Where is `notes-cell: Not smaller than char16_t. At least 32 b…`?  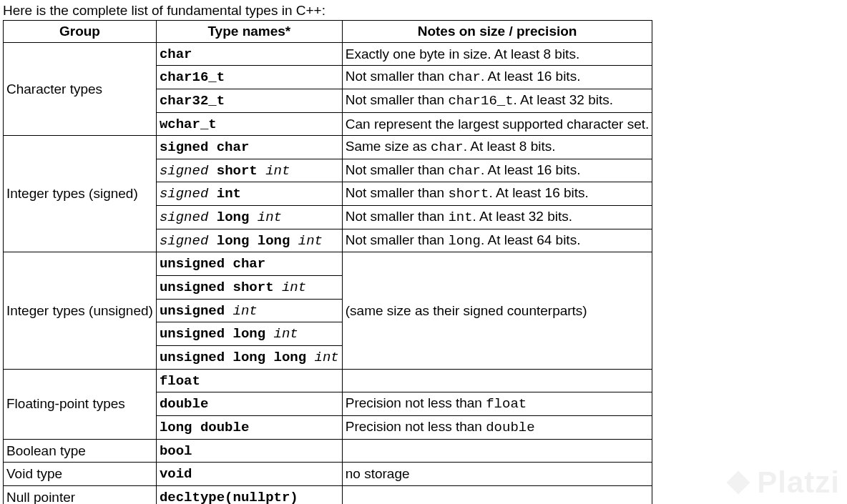 notes-cell: Not smaller than char16_t. At least 32 b… is located at coordinates (497, 100).